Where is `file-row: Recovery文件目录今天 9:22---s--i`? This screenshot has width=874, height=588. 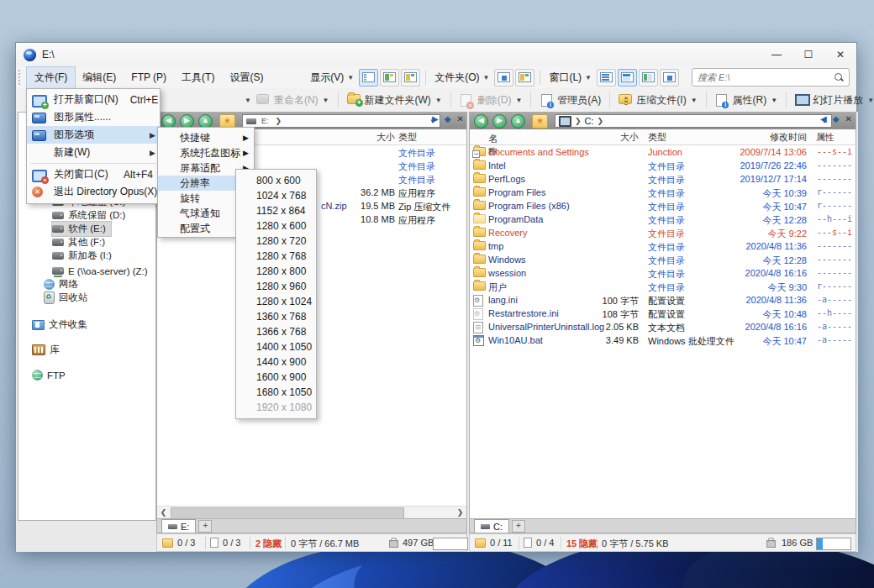
file-row: Recovery文件目录今天 9:22---s--i is located at coordinates (662, 234).